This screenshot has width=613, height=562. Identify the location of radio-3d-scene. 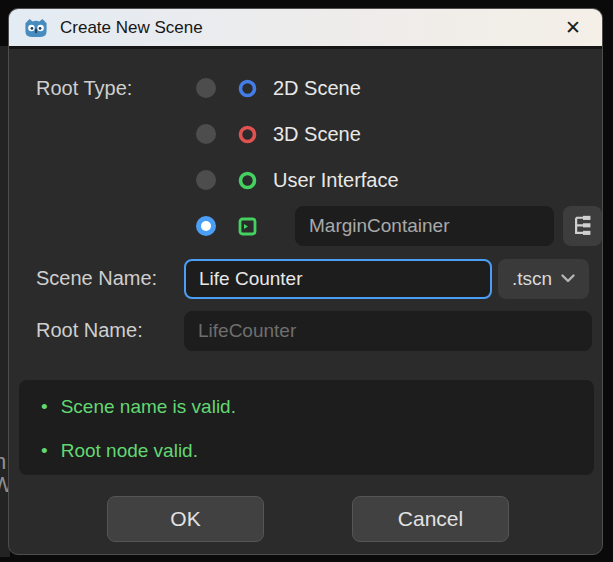
(206, 134).